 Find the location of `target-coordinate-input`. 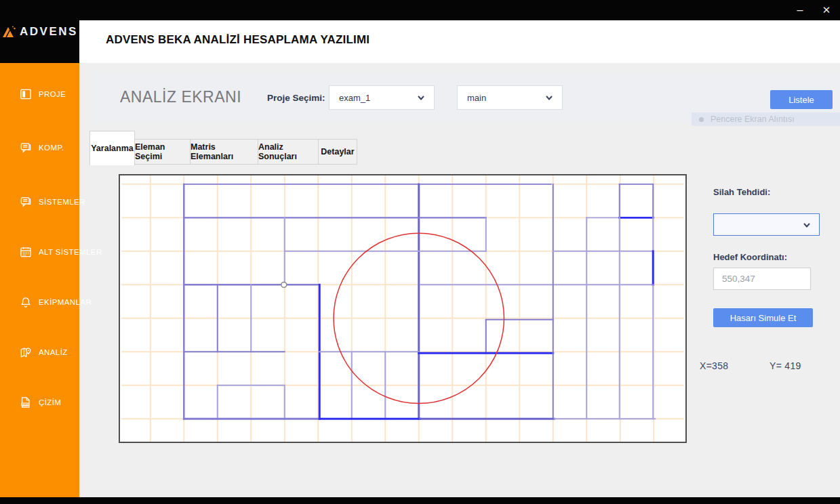

target-coordinate-input is located at coordinates (762, 279).